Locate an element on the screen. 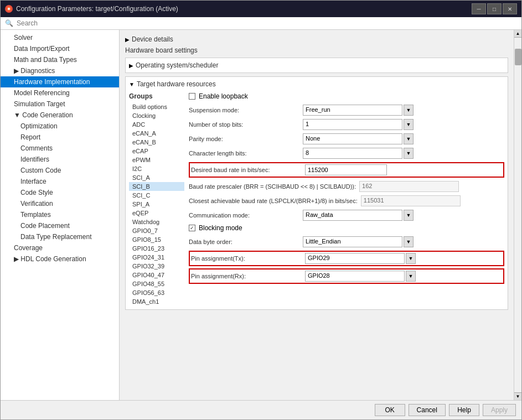  search-icon: 🔍 is located at coordinates (9, 23).